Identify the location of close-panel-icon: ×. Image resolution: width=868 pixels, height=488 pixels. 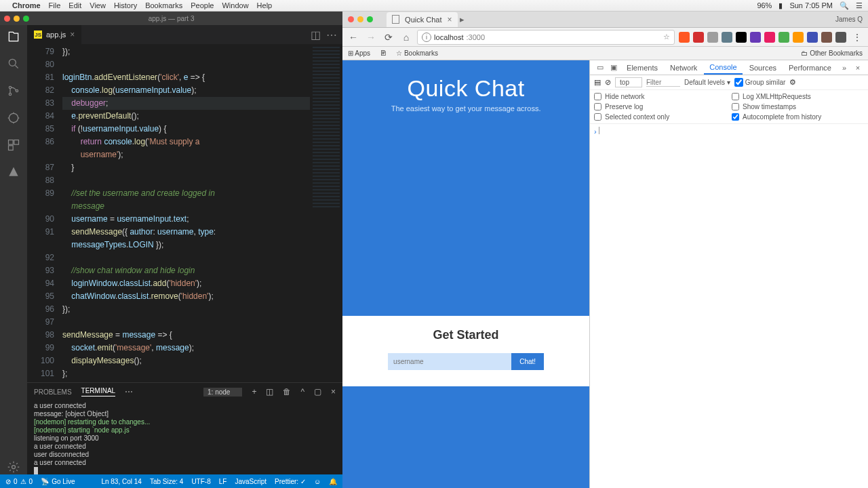
(334, 392).